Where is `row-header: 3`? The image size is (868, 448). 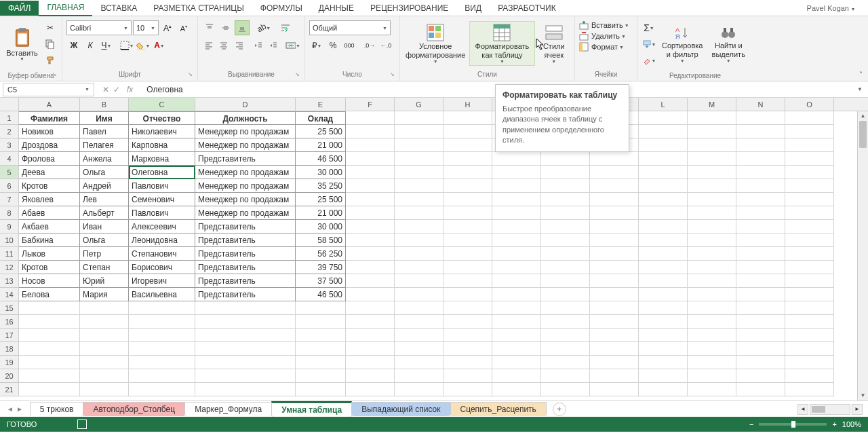 row-header: 3 is located at coordinates (9, 145).